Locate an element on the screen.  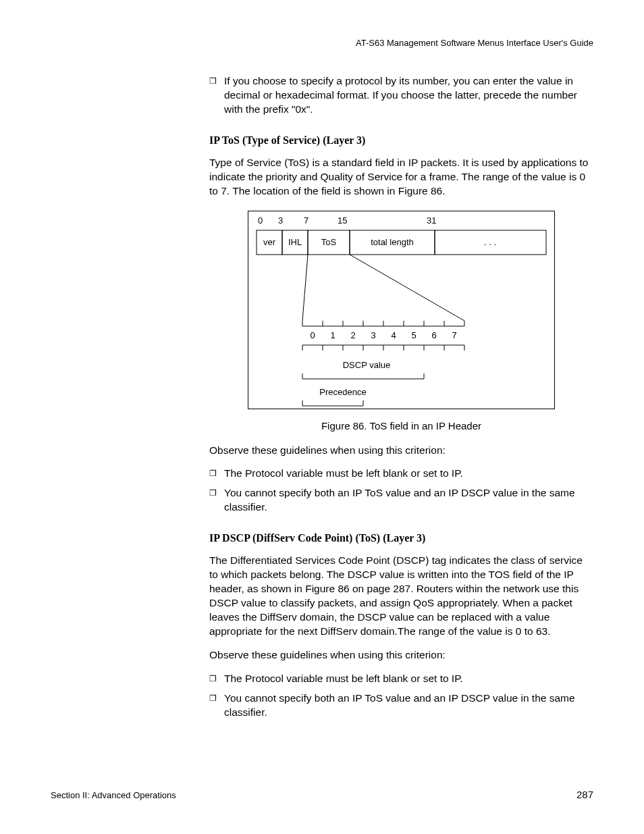
page-header: AT-S63 Management Software Menus Interfa… is located at coordinates (475, 43).